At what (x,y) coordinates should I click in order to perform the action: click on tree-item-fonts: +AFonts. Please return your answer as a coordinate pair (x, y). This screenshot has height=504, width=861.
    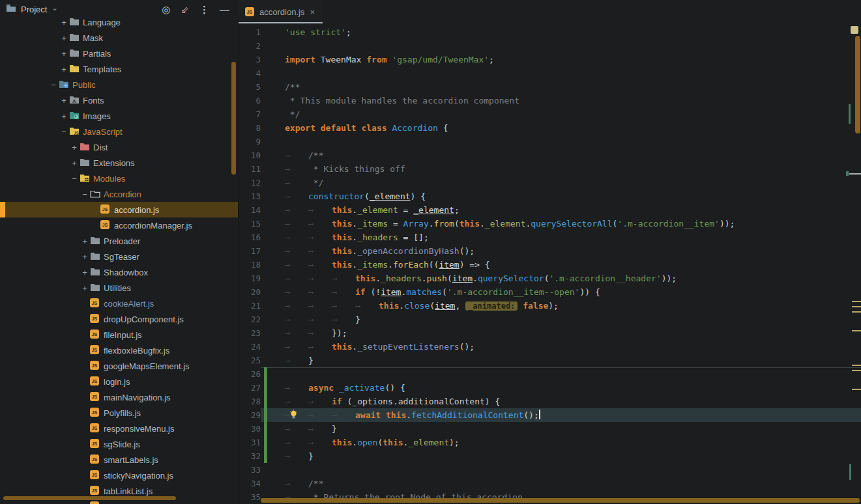
    Looking at the image, I should click on (119, 100).